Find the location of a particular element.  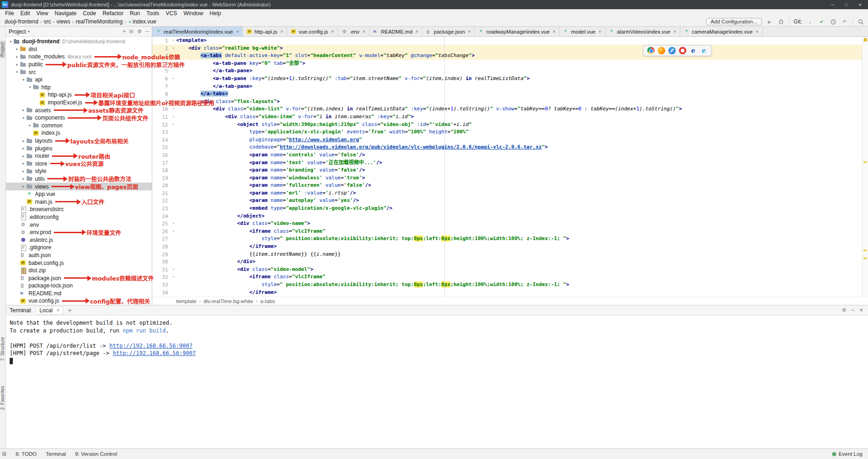

close-icon: ✕ is located at coordinates (860, 5).